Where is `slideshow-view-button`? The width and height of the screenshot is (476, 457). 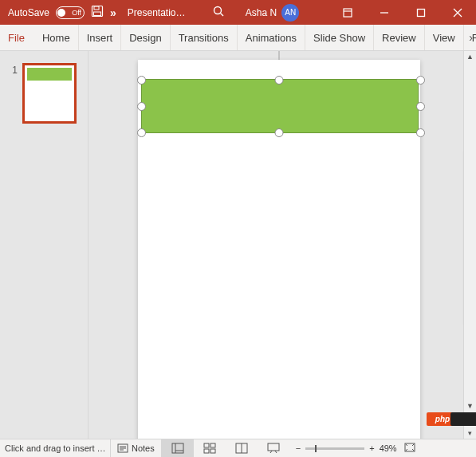 slideshow-view-button is located at coordinates (273, 448).